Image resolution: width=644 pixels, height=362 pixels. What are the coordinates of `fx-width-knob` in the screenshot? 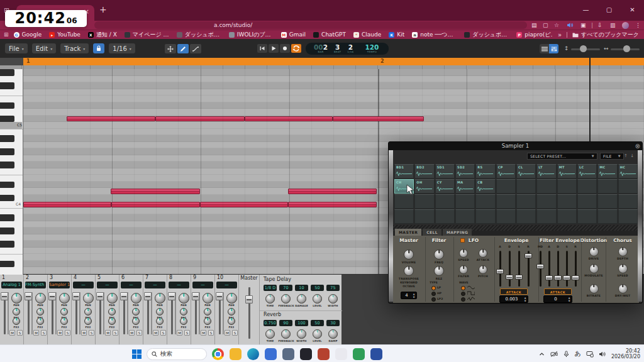 It's located at (333, 299).